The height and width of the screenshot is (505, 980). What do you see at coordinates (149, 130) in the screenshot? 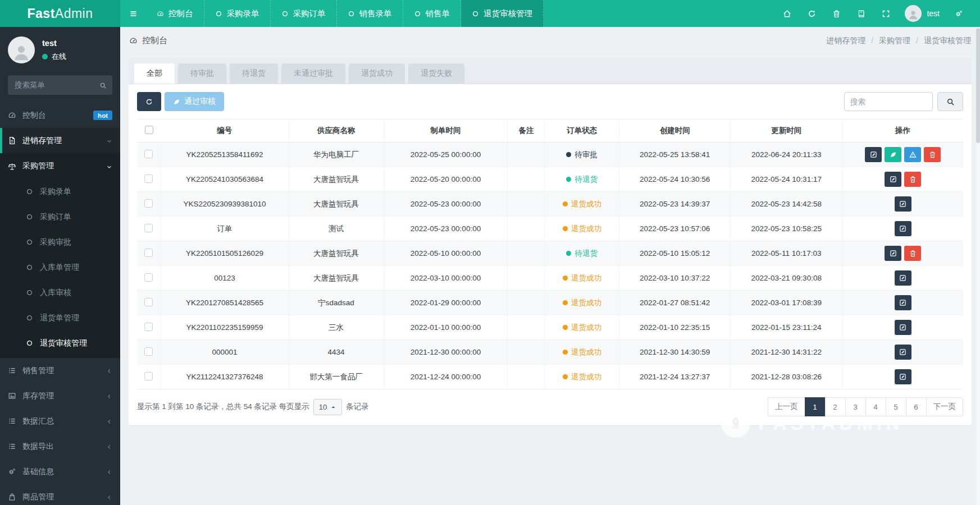
I see `select-all-checkbox` at bounding box center [149, 130].